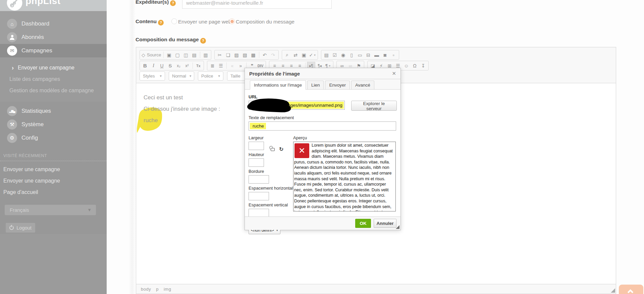 The width and height of the screenshot is (644, 294). Describe the element at coordinates (394, 74) in the screenshot. I see `close-icon: ✕` at that location.